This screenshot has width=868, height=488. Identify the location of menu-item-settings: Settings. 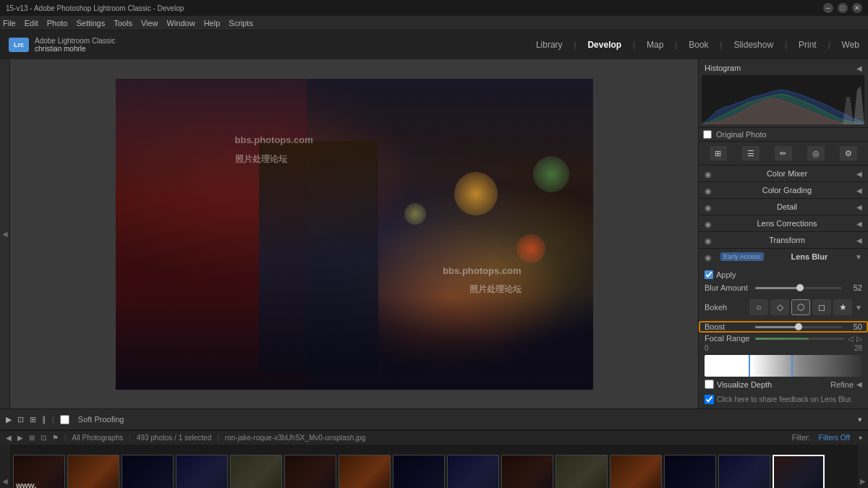
(90, 23).